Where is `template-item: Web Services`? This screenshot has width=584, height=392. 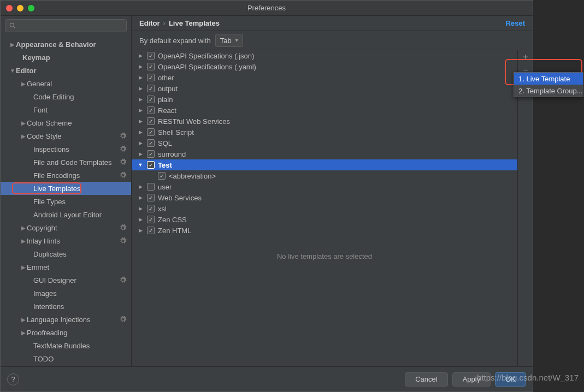 template-item: Web Services is located at coordinates (325, 198).